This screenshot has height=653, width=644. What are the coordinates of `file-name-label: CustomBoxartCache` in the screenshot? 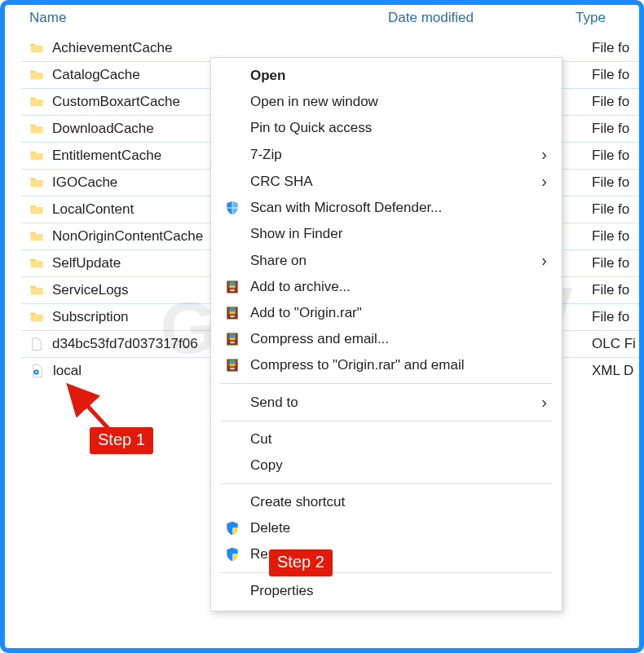 It's located at (116, 102).